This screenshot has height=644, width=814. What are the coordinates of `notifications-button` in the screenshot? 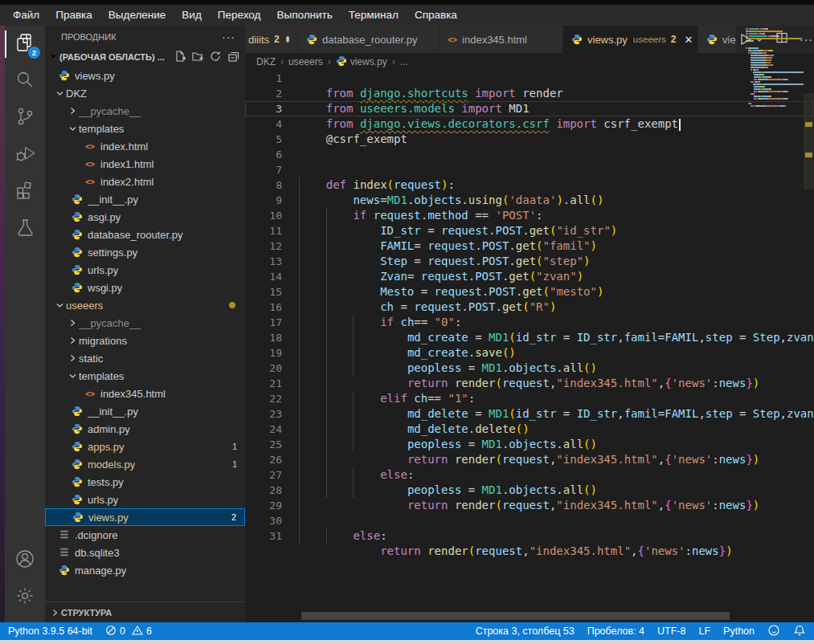 It's located at (800, 631).